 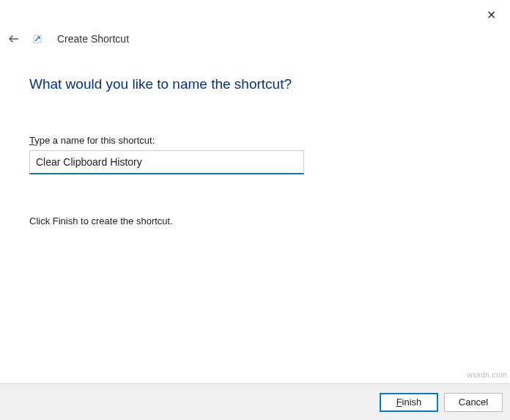 I want to click on watermark-text: wsxdn.com, so click(x=487, y=375).